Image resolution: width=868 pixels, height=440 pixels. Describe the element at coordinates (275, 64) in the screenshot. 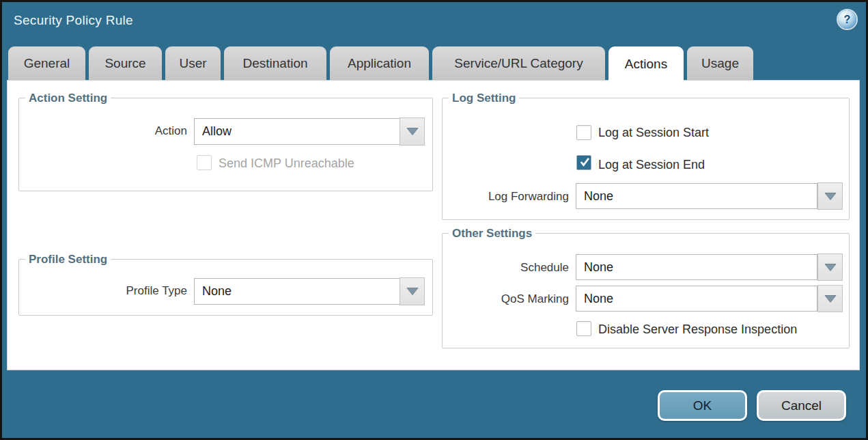

I see `tab-label: Destination` at that location.